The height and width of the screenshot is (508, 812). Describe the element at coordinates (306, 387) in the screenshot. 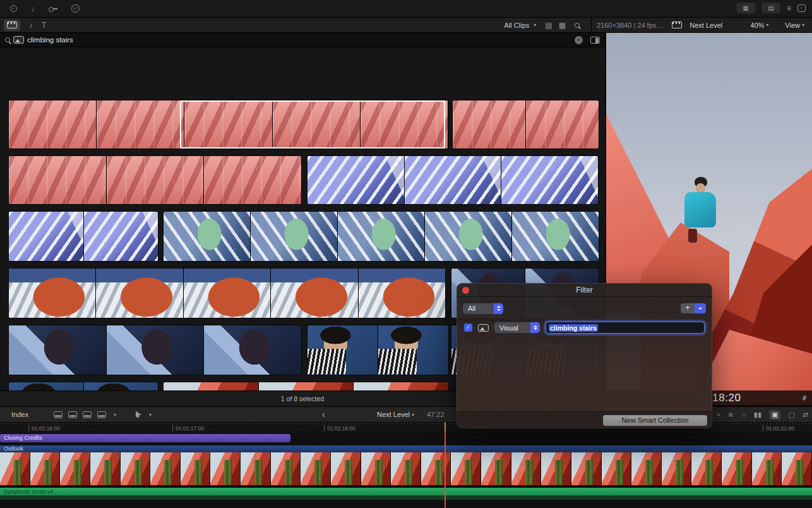

I see `clip-filmstrip-cacti` at that location.